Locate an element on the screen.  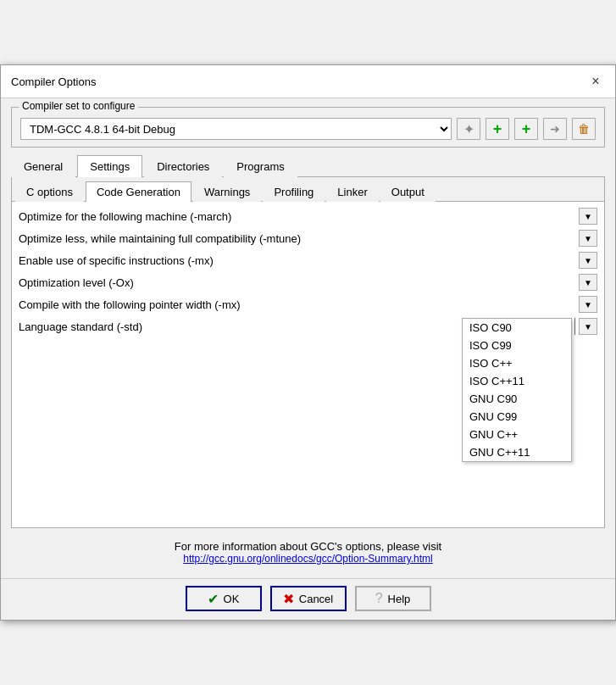
dropdown-item-gnu-cpp: GNU C++ is located at coordinates (517, 434).